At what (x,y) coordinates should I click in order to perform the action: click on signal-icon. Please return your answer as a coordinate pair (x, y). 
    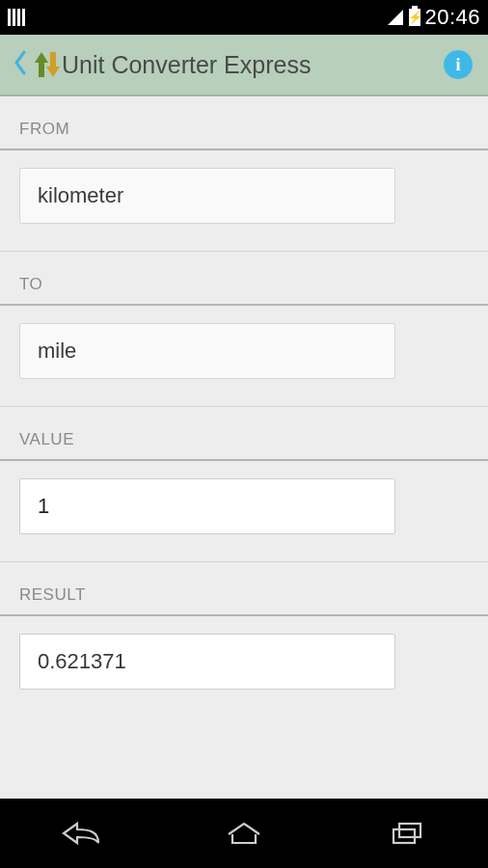
    Looking at the image, I should click on (395, 17).